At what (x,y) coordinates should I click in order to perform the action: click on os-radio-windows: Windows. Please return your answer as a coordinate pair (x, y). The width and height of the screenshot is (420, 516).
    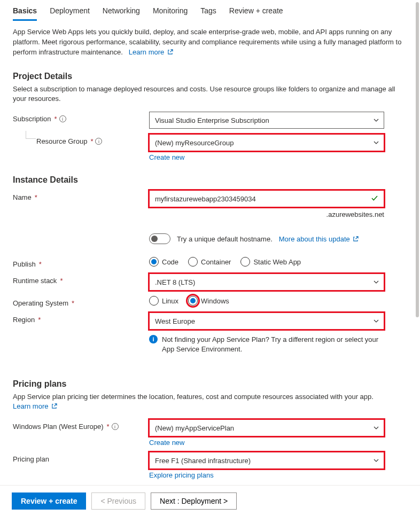
    Looking at the image, I should click on (208, 301).